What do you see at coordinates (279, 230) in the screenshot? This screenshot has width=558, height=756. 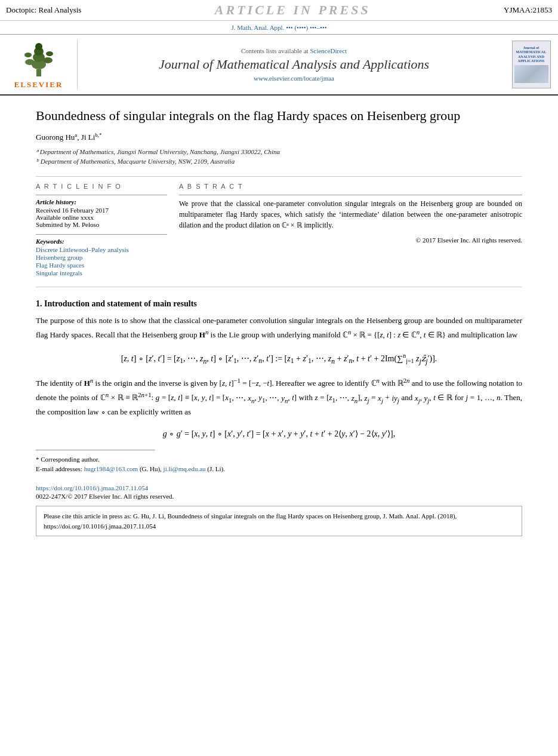 I see `info-abstract-section: A R T I C L E I N F O Article history: R…` at bounding box center [279, 230].